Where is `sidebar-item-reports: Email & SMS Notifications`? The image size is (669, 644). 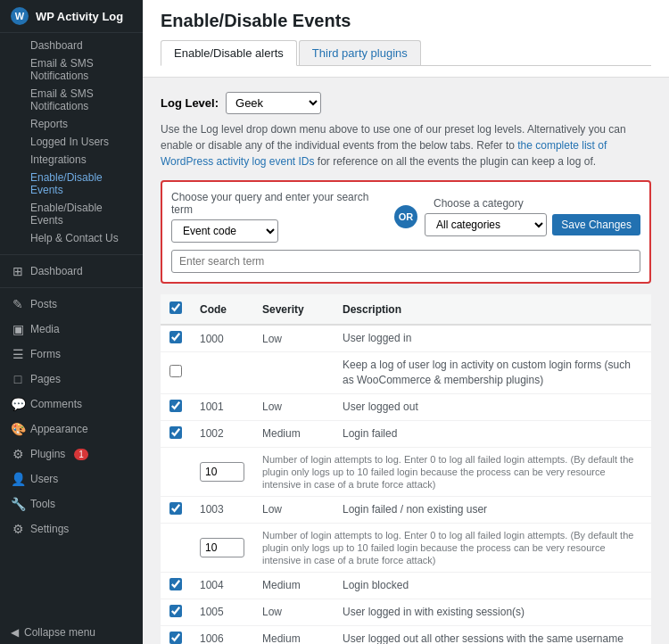
sidebar-item-reports: Email & SMS Notifications is located at coordinates (71, 100).